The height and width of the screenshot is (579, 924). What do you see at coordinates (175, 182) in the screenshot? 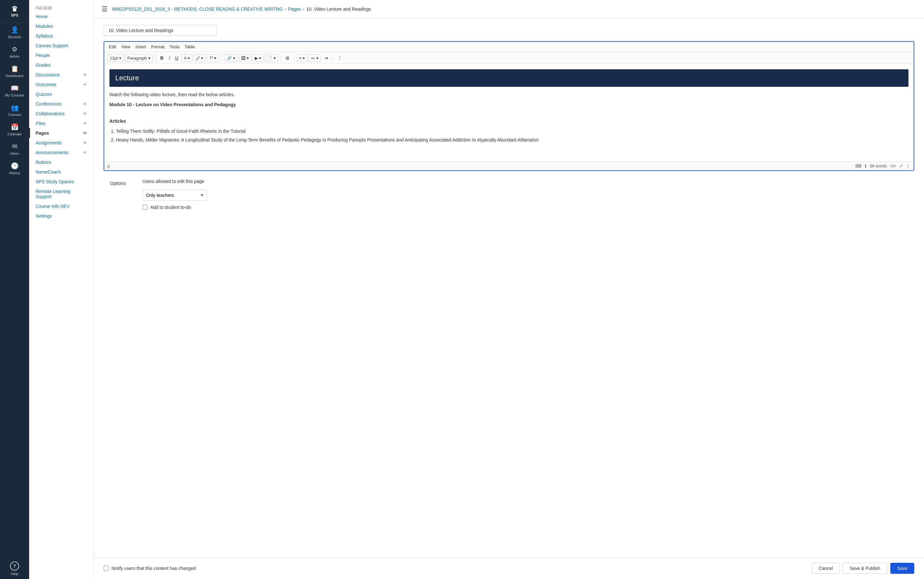
I see `users-allowed-label: Users allowed to edit this page` at bounding box center [175, 182].